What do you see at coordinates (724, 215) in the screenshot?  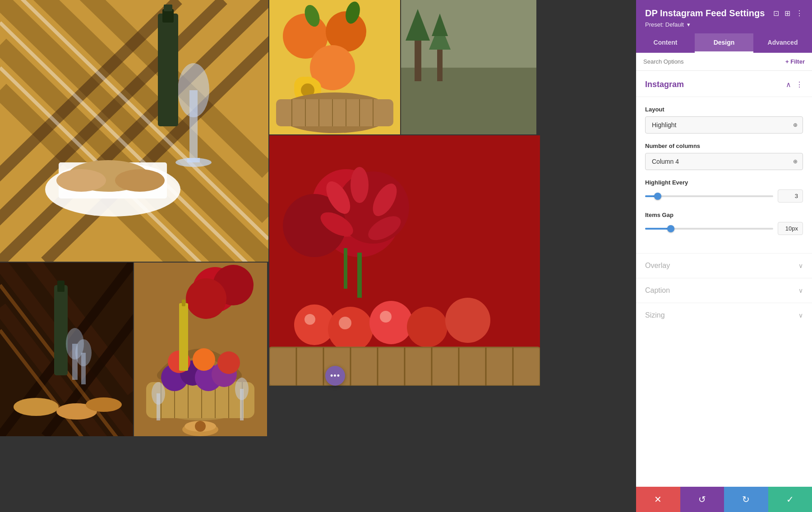 I see `items-gap-label: Items Gap` at bounding box center [724, 215].